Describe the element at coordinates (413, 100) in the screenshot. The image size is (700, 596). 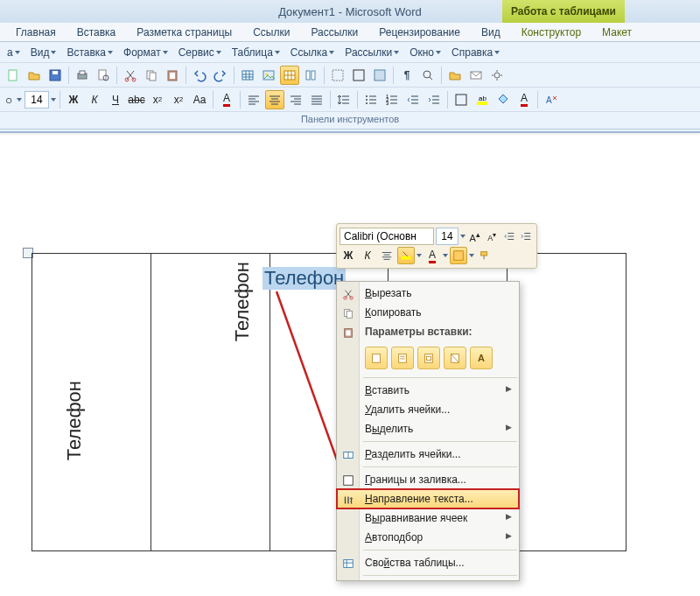
I see `decrease-indent-button` at that location.